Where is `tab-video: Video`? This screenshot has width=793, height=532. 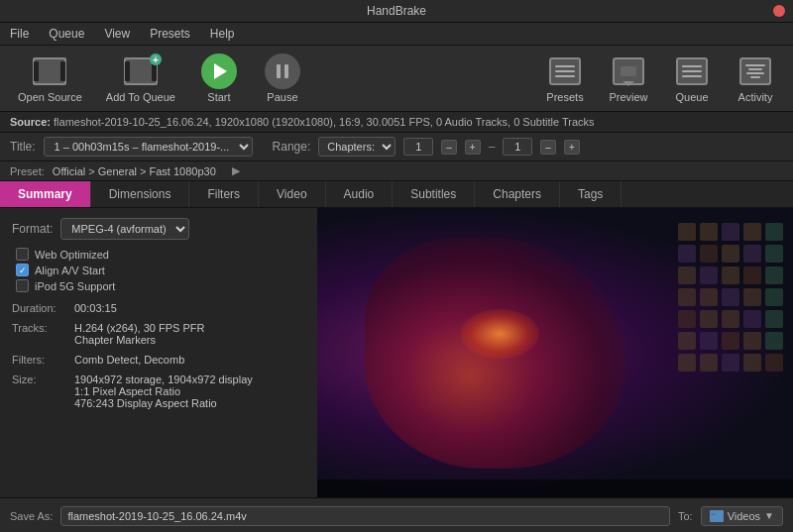
tab-video: Video is located at coordinates (291, 194).